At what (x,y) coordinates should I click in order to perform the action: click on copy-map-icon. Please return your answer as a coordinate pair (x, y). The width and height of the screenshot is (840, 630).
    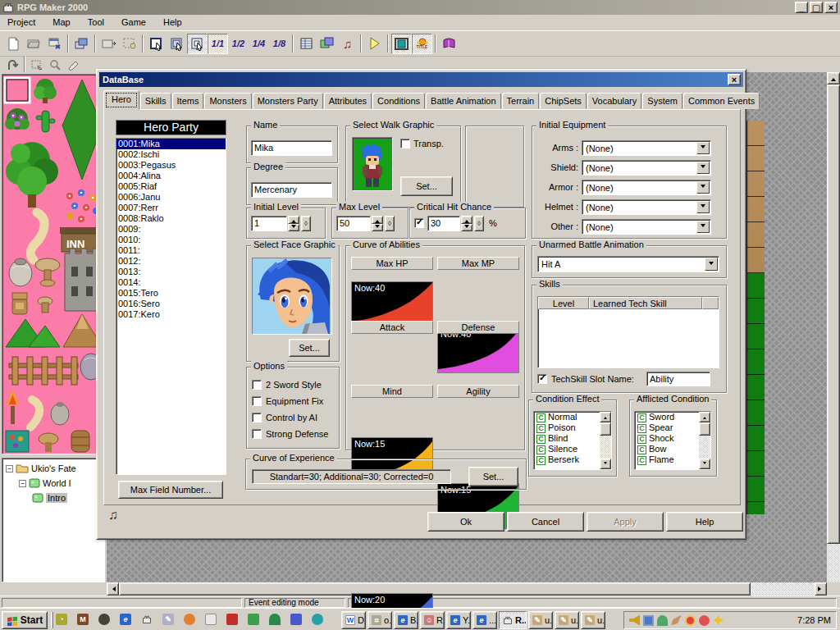
    Looking at the image, I should click on (108, 44).